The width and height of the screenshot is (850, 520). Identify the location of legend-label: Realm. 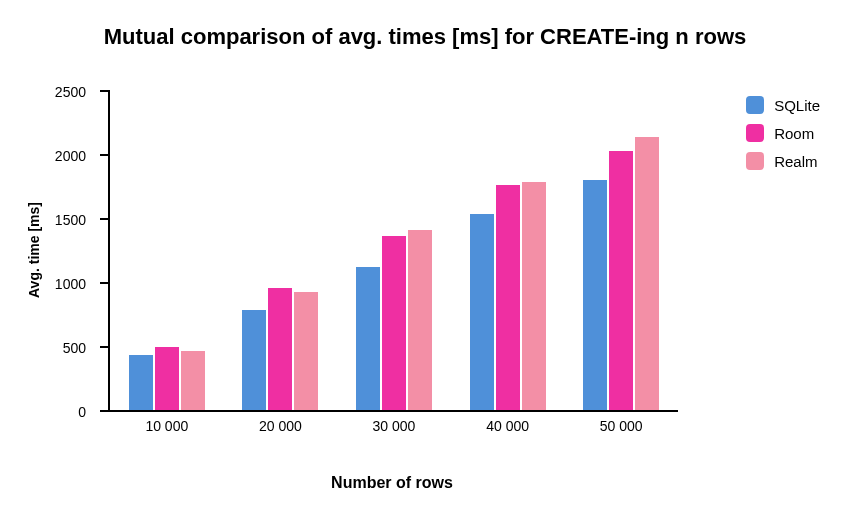
(796, 162).